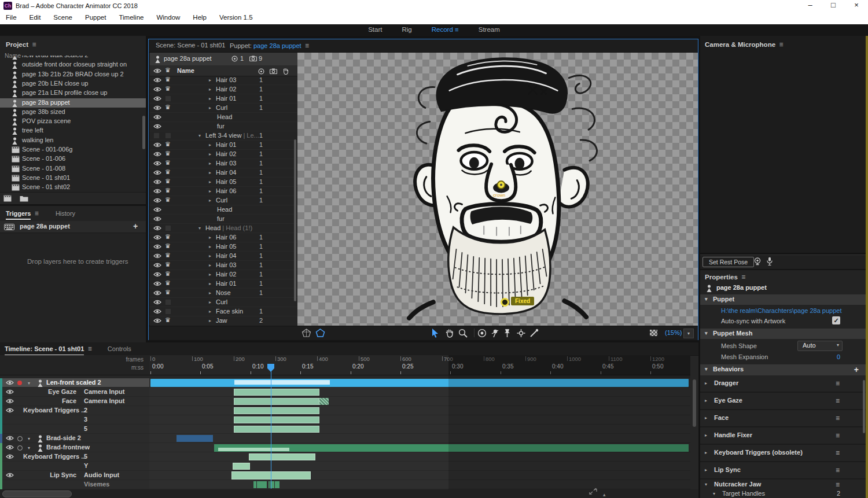  I want to click on project-item: outside front door closeup straight on, so click(73, 65).